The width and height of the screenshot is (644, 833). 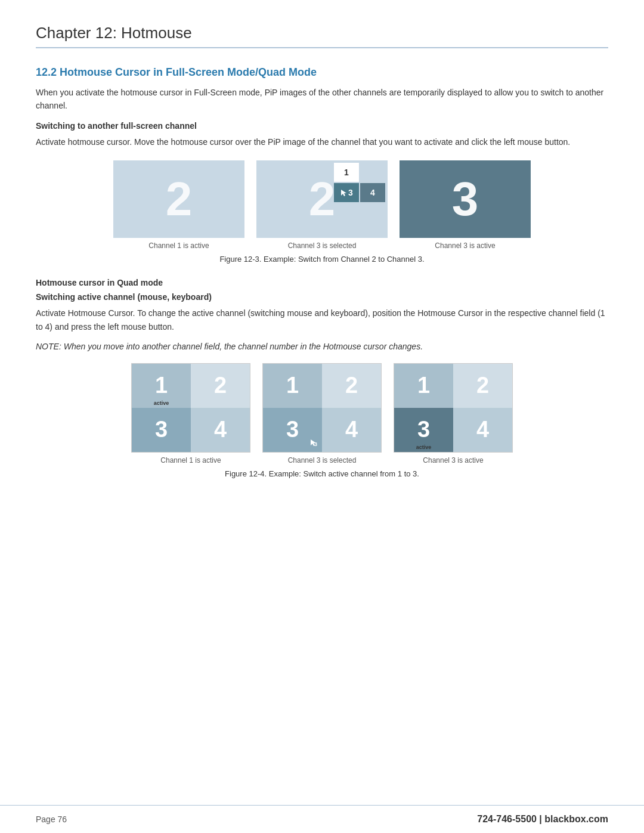 What do you see at coordinates (314, 444) in the screenshot?
I see `quad-cursor-icon: 3` at bounding box center [314, 444].